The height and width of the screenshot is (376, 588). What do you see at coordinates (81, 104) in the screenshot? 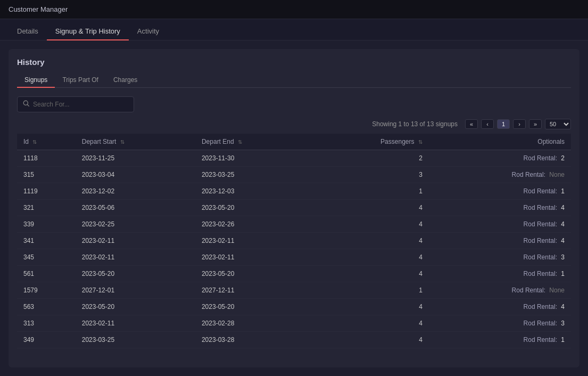
I see `search-input` at bounding box center [81, 104].